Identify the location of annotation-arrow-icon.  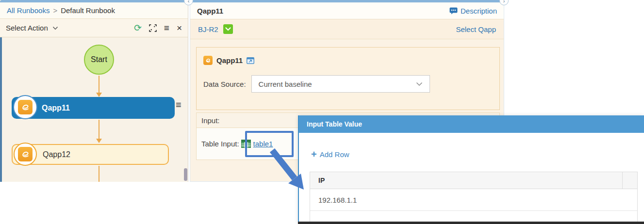
(289, 171).